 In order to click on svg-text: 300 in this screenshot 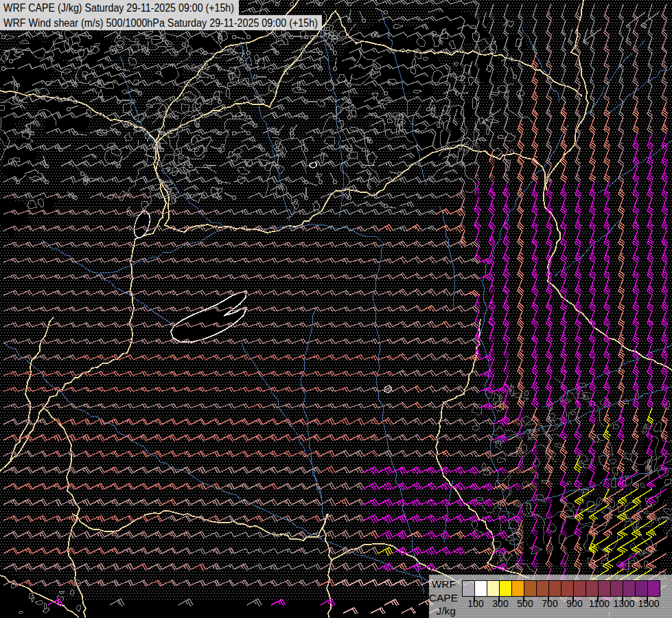, I will do `click(500, 604)`.